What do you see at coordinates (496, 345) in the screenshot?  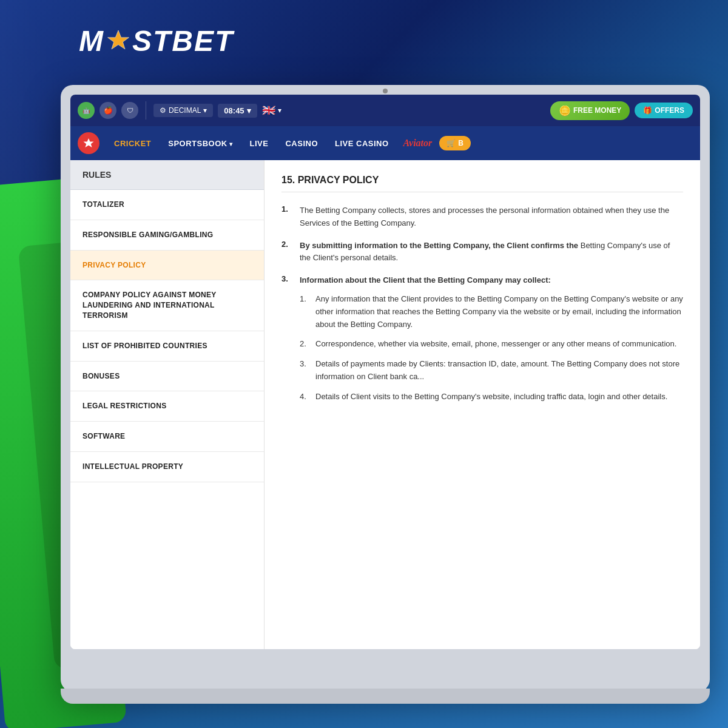 I see `sub-text-2: Correspondence, whether via website, ema…` at bounding box center [496, 345].